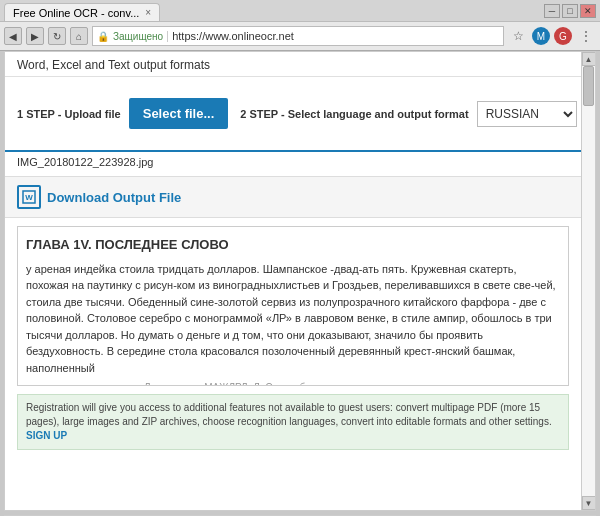 This screenshot has height=516, width=600. Describe the element at coordinates (563, 36) in the screenshot. I see `avatar-icon: G` at that location.